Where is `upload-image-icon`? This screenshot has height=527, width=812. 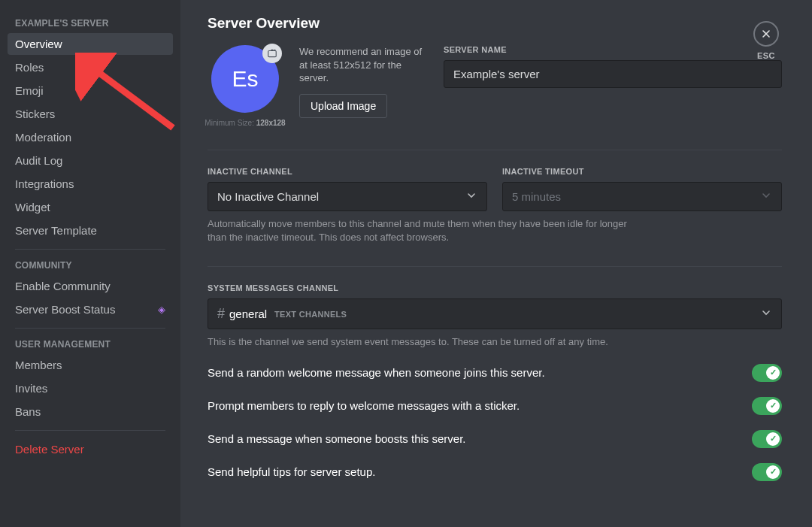
upload-image-icon is located at coordinates (272, 53).